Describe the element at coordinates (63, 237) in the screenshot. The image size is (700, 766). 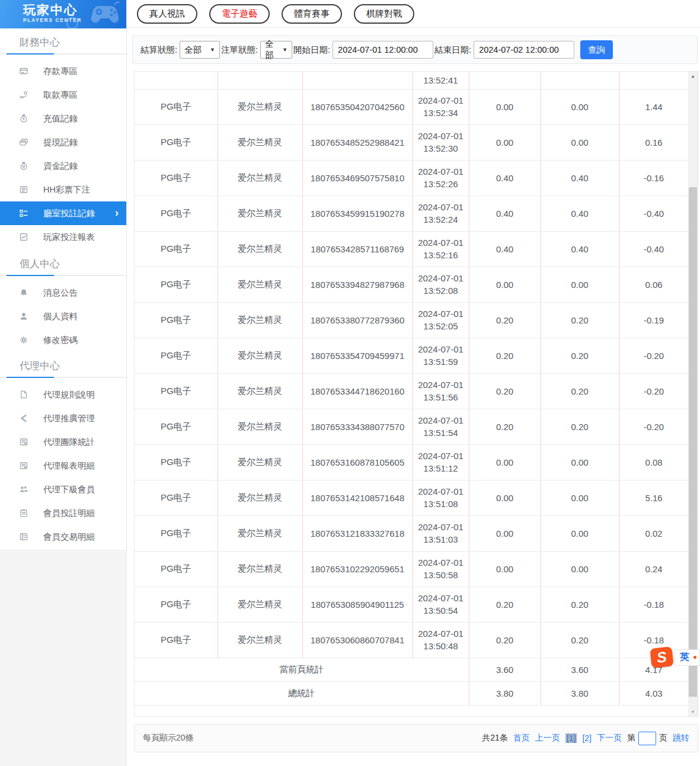
I see `sidebar-item: 玩家投注報表` at that location.